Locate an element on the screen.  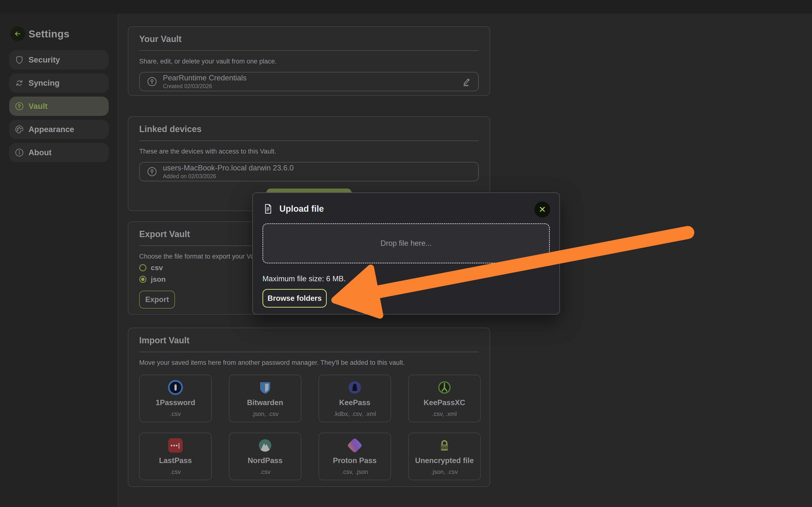
keepassxc-icon is located at coordinates (444, 388).